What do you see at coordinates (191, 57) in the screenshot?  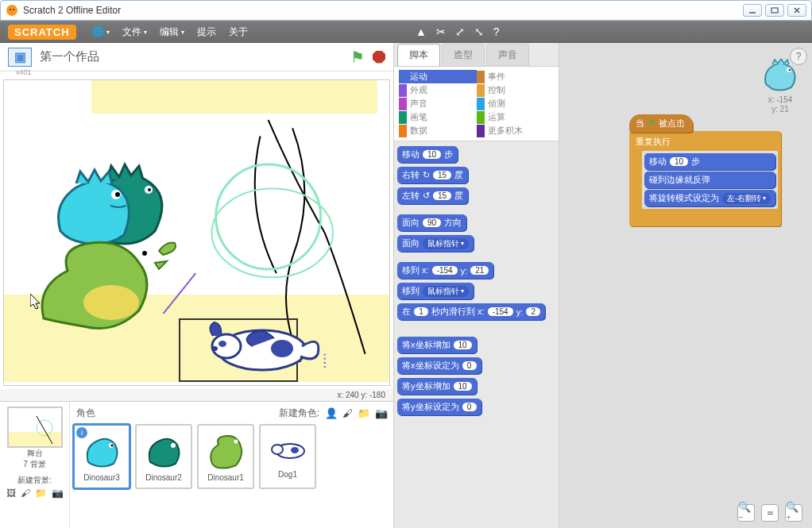 I see `project-name: 第一个作品` at bounding box center [191, 57].